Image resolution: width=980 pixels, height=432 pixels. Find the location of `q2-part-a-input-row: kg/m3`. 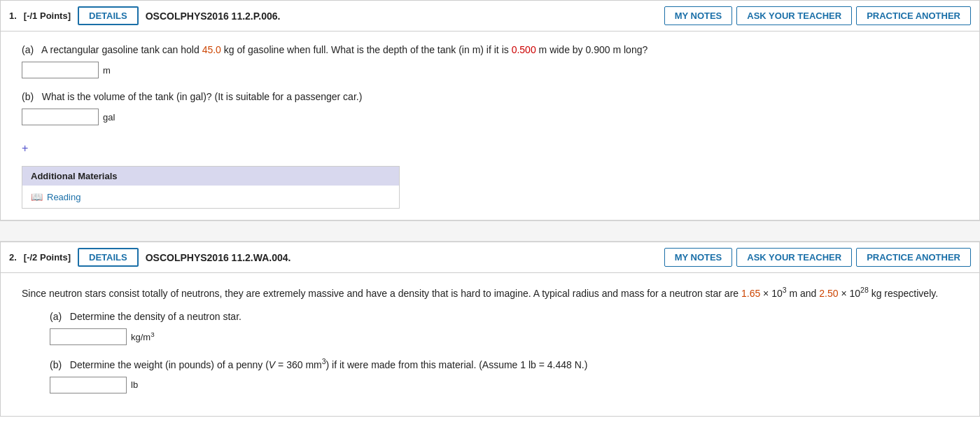

q2-part-a-input-row: kg/m3 is located at coordinates (507, 337).